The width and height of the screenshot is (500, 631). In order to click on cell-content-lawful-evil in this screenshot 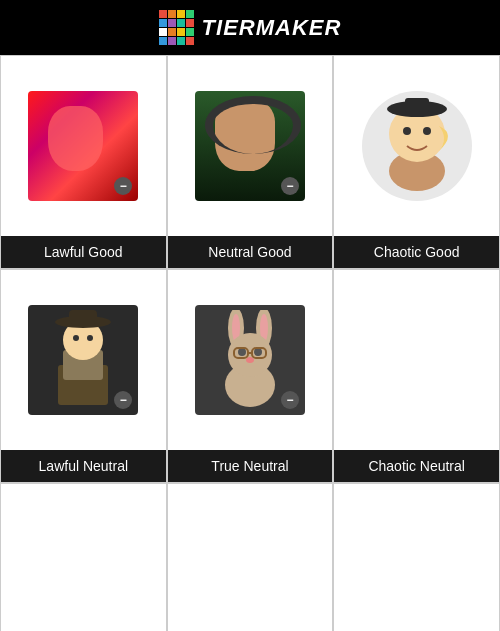, I will do `click(84, 558)`.